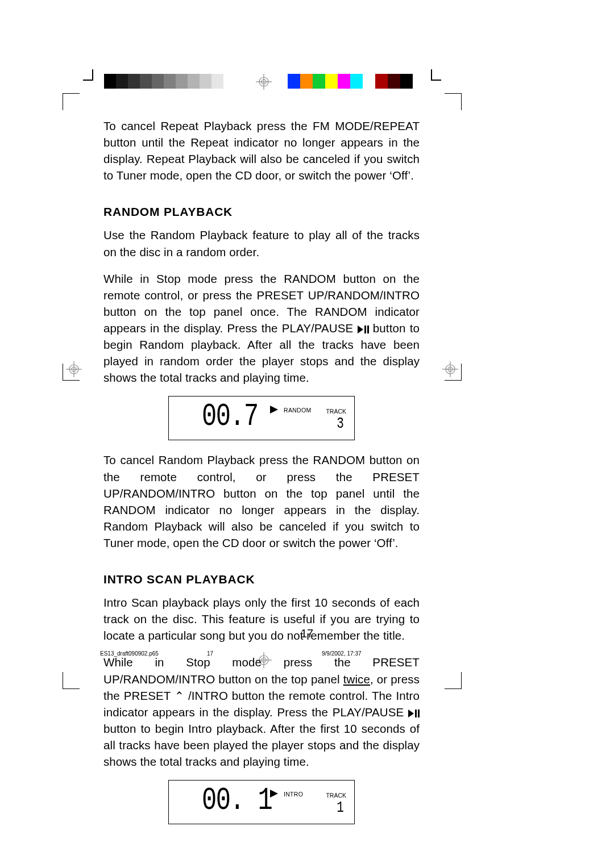  Describe the element at coordinates (262, 745) in the screenshot. I see `text-frag: button to begin Intro playback. After th…` at that location.